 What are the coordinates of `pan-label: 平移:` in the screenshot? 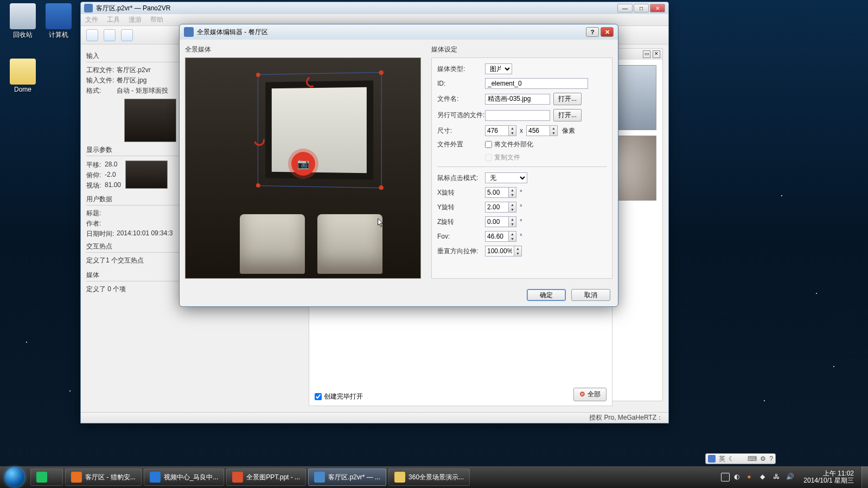 It's located at (95, 165).